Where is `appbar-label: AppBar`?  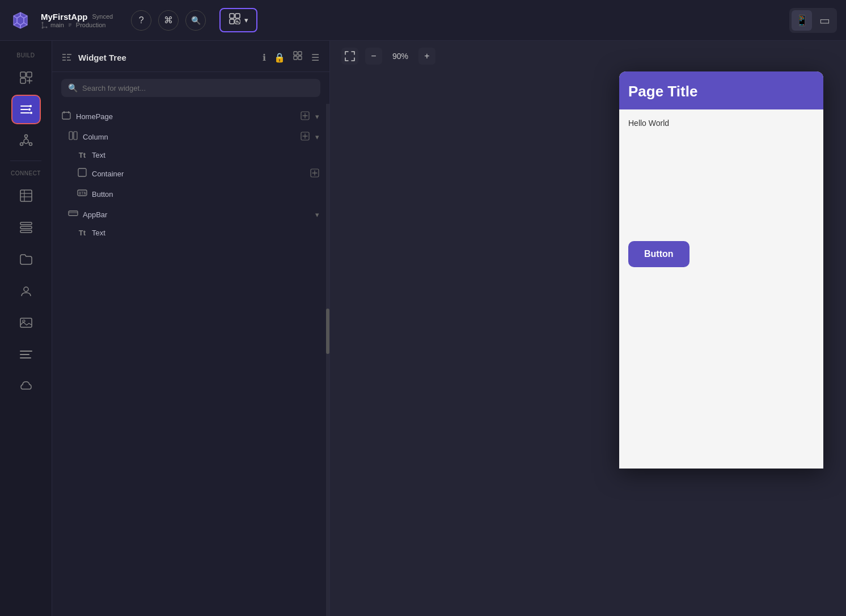 appbar-label: AppBar is located at coordinates (196, 214).